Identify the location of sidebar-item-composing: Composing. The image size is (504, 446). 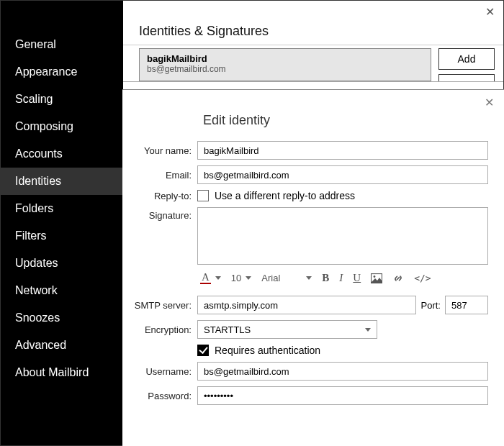
(62, 127).